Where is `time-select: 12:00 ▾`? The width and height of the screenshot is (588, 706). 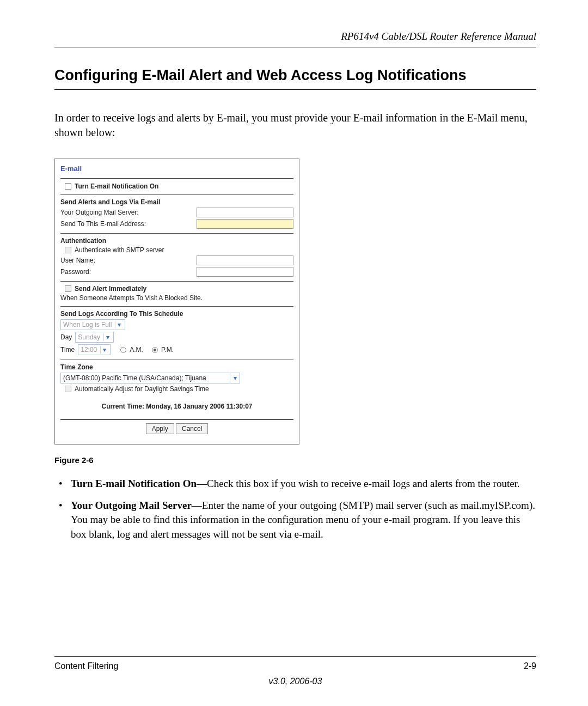 time-select: 12:00 ▾ is located at coordinates (94, 350).